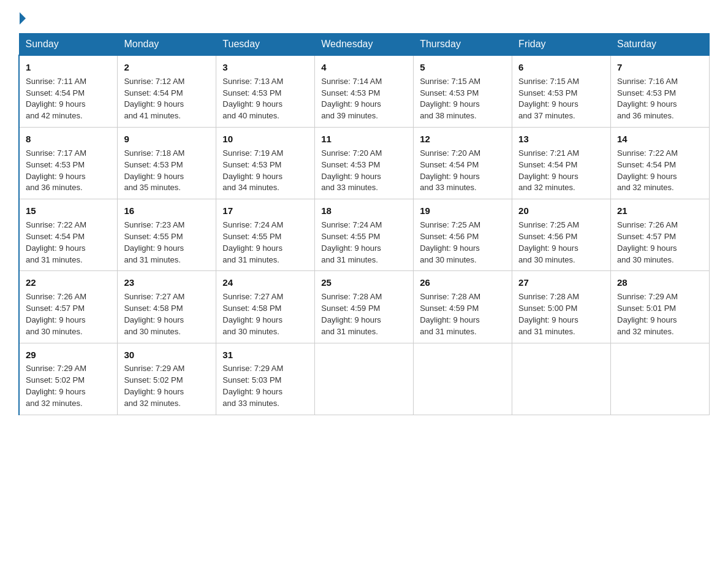 Image resolution: width=728 pixels, height=563 pixels. Describe the element at coordinates (364, 139) in the screenshot. I see `day-number: 11` at that location.